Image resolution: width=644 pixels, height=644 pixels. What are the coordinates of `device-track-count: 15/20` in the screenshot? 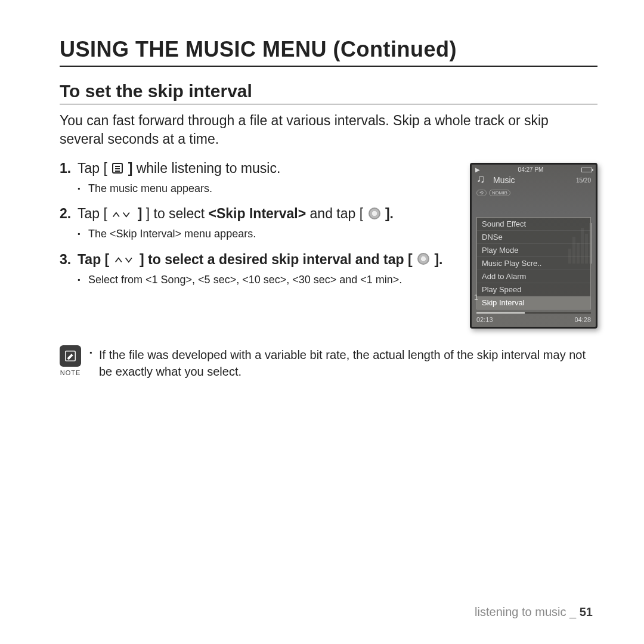 It's located at (583, 180).